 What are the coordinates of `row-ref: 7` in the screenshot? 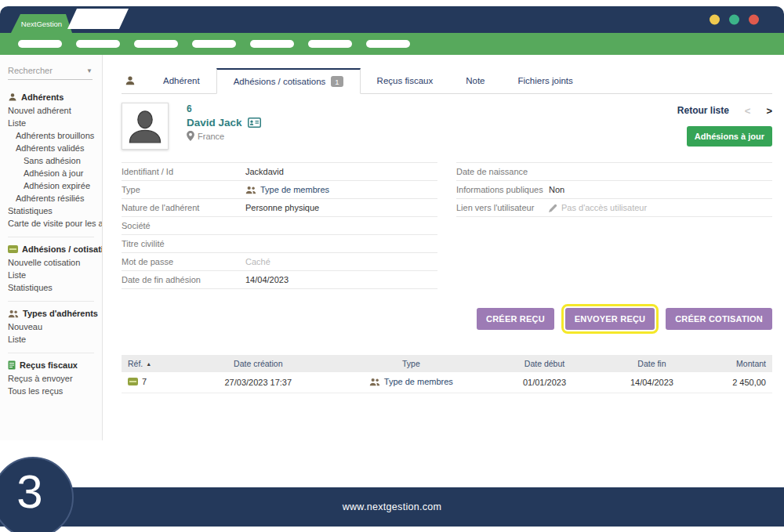 It's located at (144, 382).